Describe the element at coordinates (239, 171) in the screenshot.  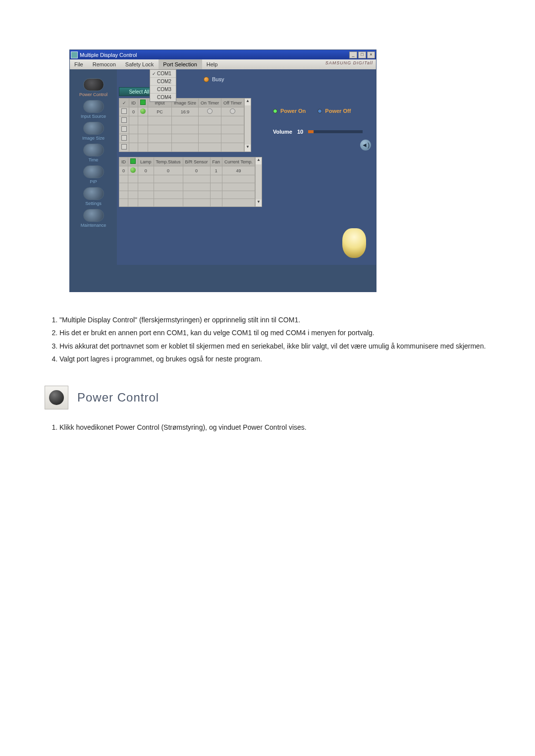
I see `cell-curtemp: 49` at that location.